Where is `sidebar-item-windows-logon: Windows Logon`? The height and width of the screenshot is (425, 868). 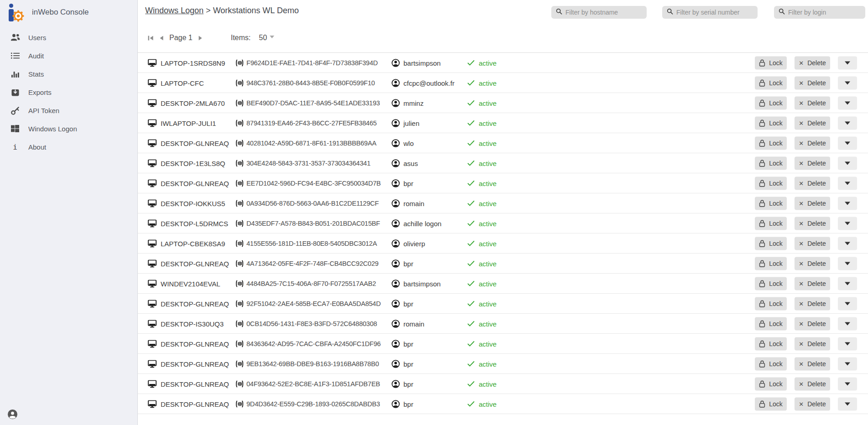 sidebar-item-windows-logon: Windows Logon is located at coordinates (68, 129).